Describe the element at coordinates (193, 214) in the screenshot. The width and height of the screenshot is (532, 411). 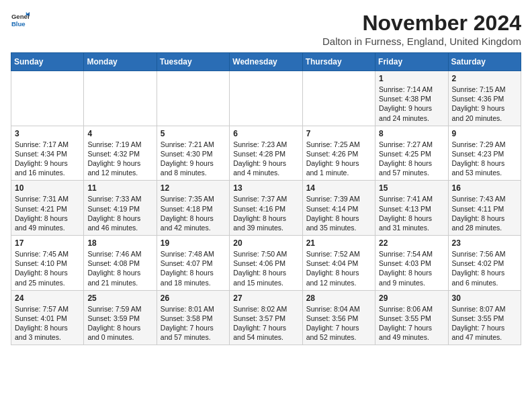
I see `day-info: Sunrise: 7:35 AMSunset: 4:18 PMDaylight:…` at that location.